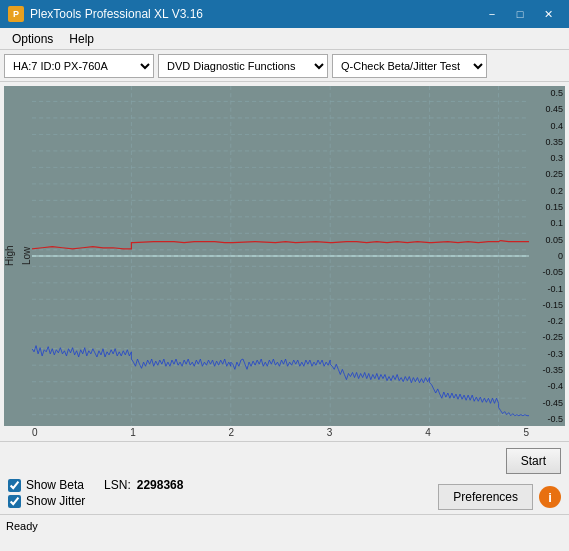 The height and width of the screenshot is (551, 569). What do you see at coordinates (243, 66) in the screenshot?
I see `function-select: DVD Diagnostic Functions` at bounding box center [243, 66].